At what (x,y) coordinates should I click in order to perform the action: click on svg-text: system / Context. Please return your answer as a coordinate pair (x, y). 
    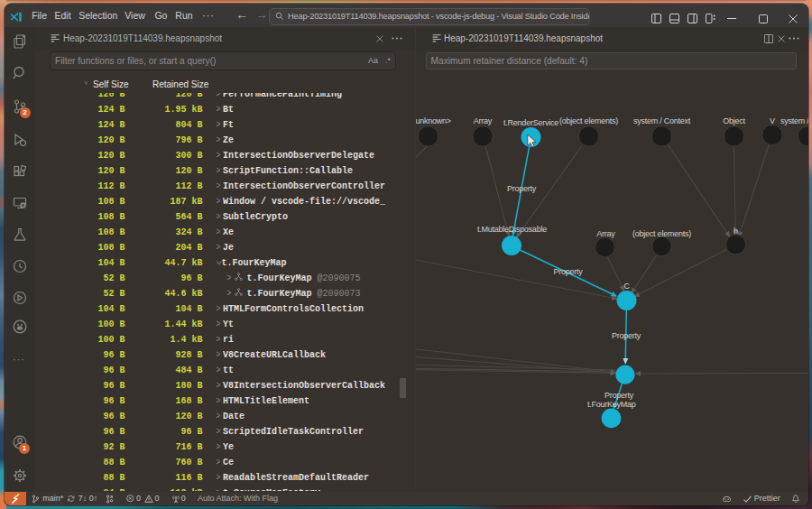
    Looking at the image, I should click on (662, 121).